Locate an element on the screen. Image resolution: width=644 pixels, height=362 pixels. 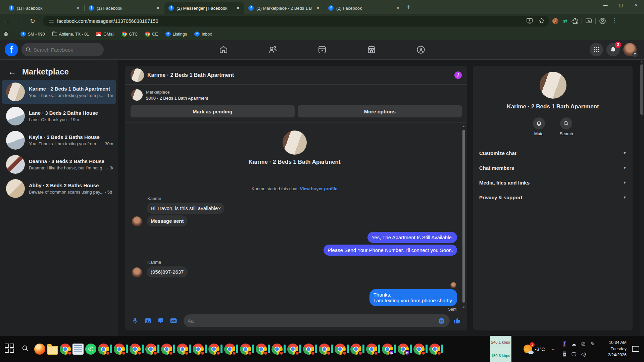
chat-scrollbar: ▲ ▼ is located at coordinates (464, 217).